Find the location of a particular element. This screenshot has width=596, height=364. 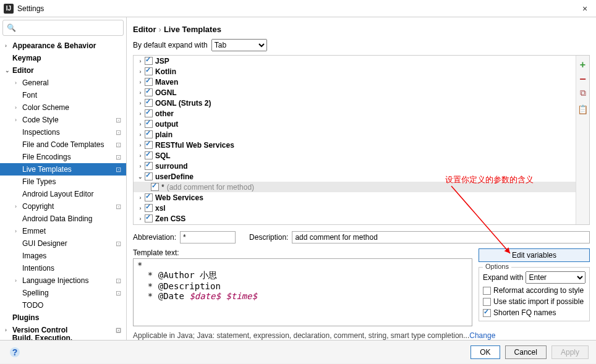

titlebar: IJ Settings × is located at coordinates (298, 9).